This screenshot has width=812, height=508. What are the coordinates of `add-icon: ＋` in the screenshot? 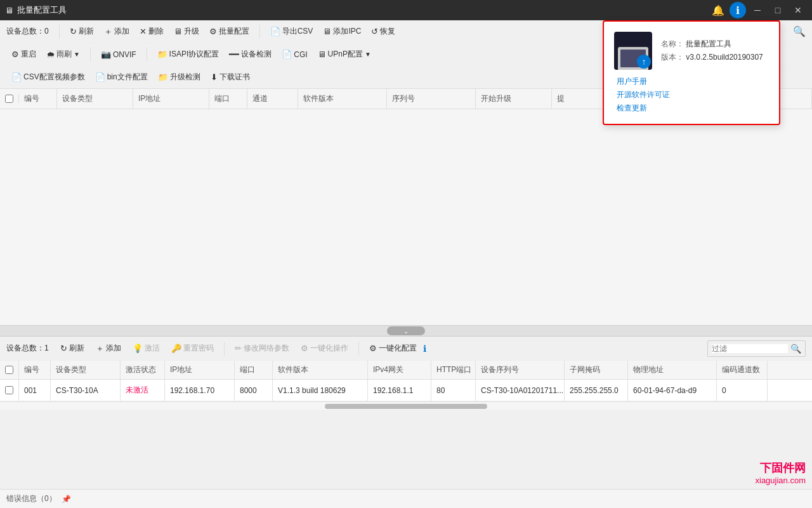 It's located at (108, 32).